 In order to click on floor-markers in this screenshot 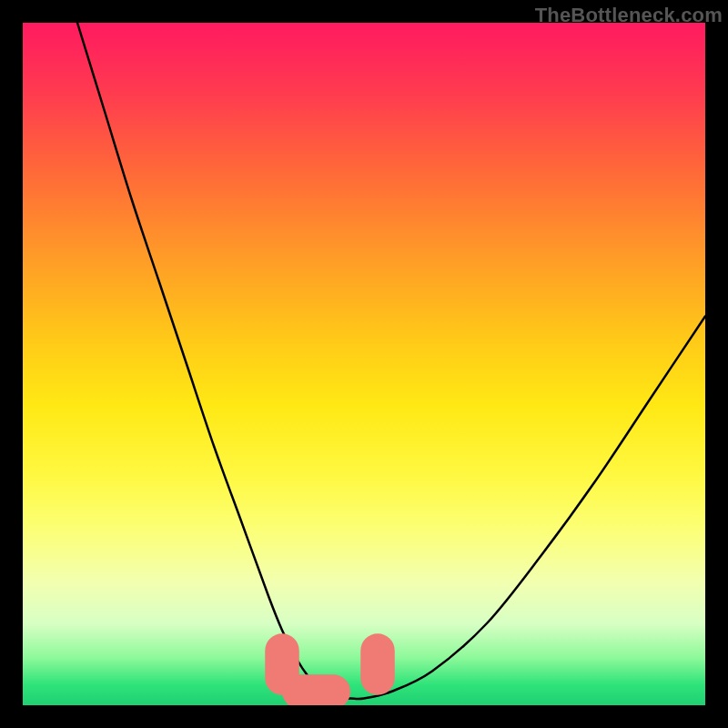, I will do `click(329, 670)`.